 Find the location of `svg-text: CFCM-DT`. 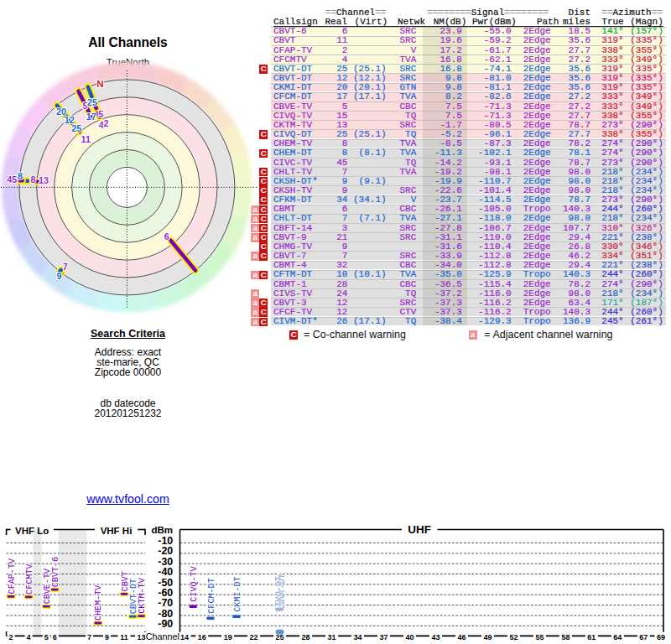

svg-text: CFCM-DT is located at coordinates (211, 595).